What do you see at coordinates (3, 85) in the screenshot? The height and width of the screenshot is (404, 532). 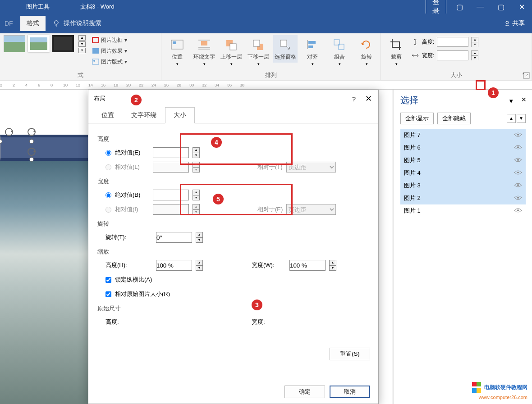 I see `ruler-mark: 2` at bounding box center [3, 85].